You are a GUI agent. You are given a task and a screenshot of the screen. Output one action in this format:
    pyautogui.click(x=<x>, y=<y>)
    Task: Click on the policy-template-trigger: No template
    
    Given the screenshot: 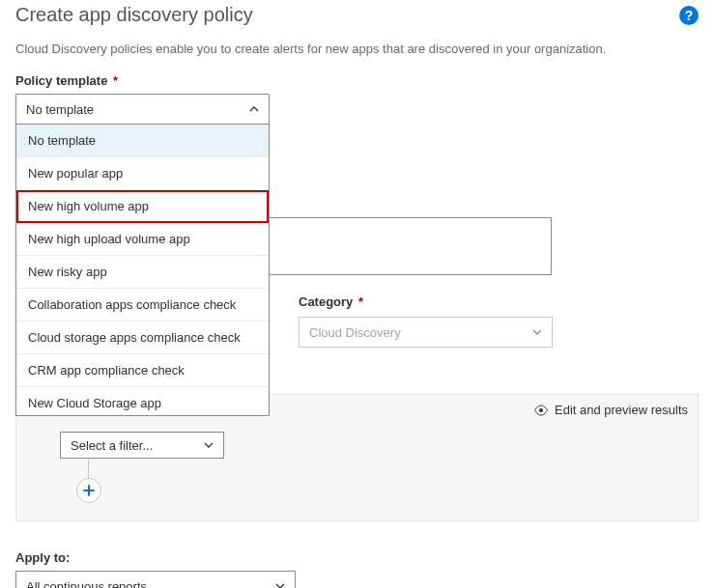 What is the action you would take?
    pyautogui.click(x=143, y=109)
    